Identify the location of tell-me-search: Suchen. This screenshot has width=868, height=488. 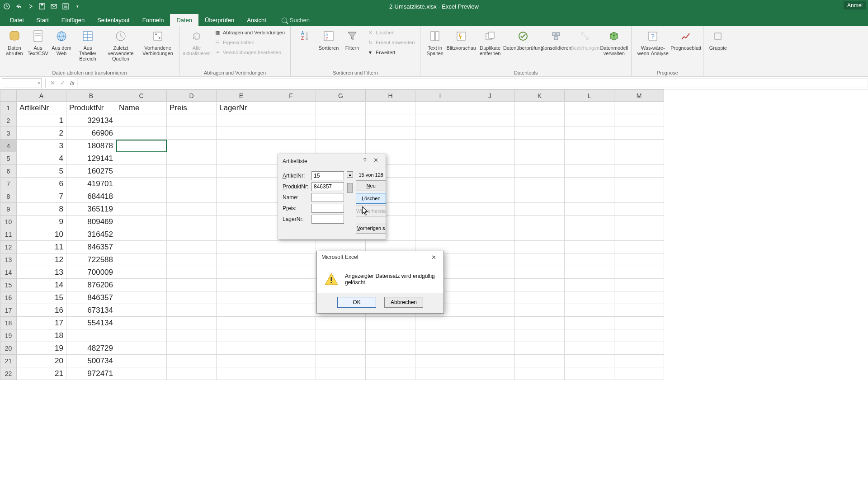
(296, 20).